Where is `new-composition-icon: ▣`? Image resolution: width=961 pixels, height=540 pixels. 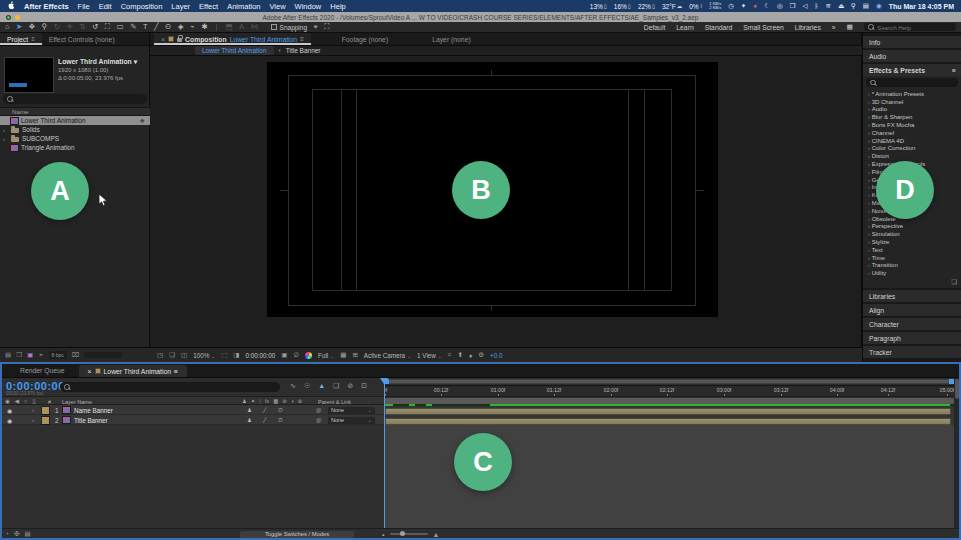
new-composition-icon: ▣ is located at coordinates (30, 355).